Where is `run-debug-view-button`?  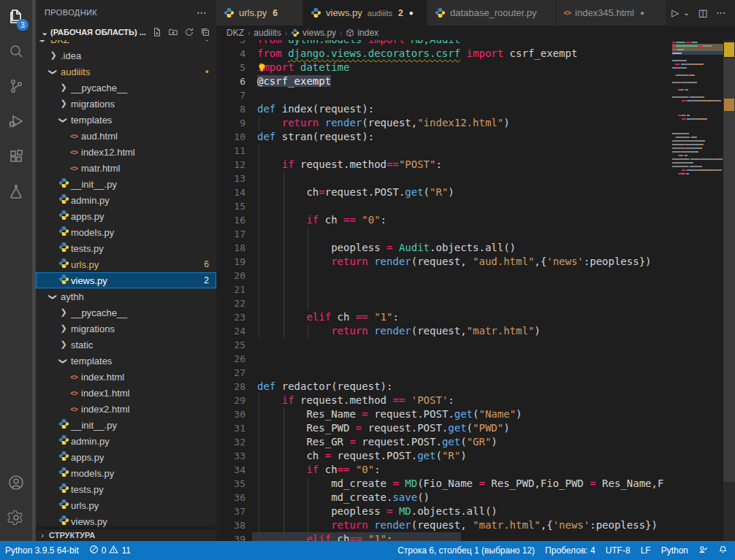 run-debug-view-button is located at coordinates (16, 123).